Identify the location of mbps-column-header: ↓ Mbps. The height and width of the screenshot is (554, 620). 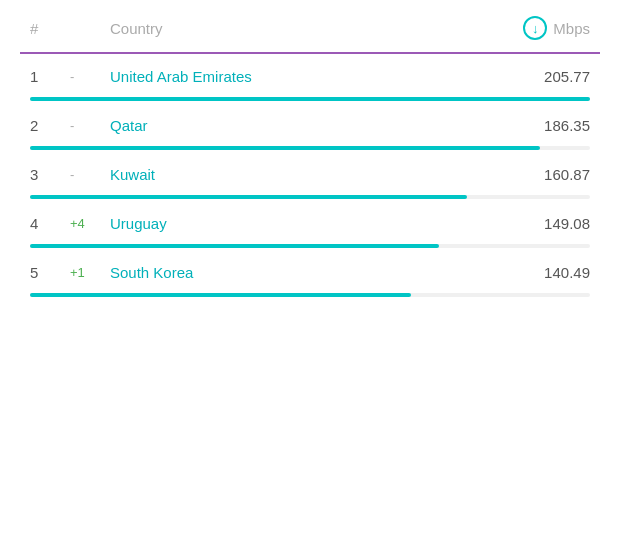
(556, 28).